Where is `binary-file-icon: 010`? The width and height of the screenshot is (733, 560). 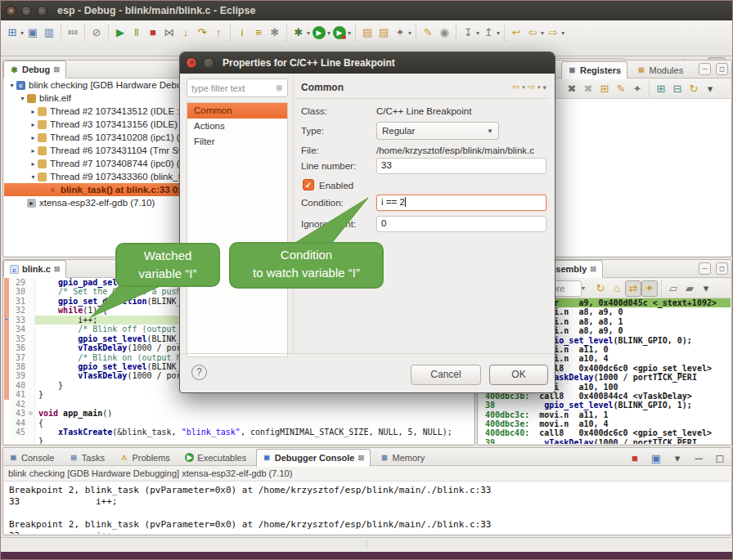 binary-file-icon: 010 is located at coordinates (73, 33).